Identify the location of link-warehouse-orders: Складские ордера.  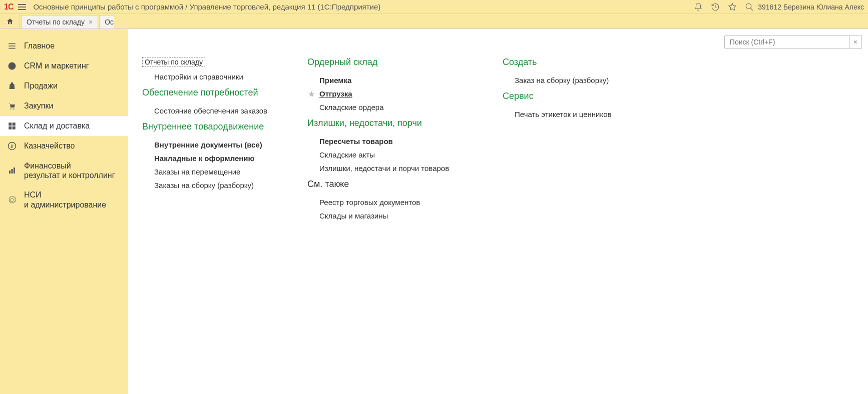
(392, 107).